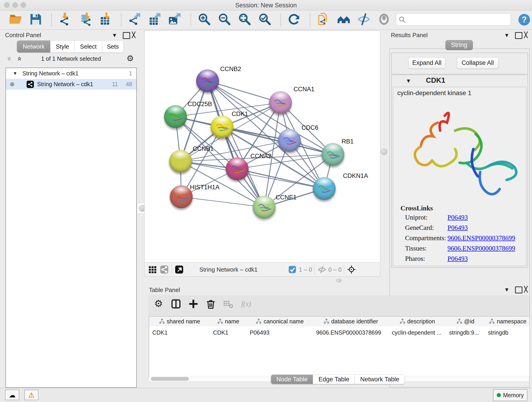  What do you see at coordinates (12, 395) in the screenshot?
I see `cloud-status-button: ☁` at bounding box center [12, 395].